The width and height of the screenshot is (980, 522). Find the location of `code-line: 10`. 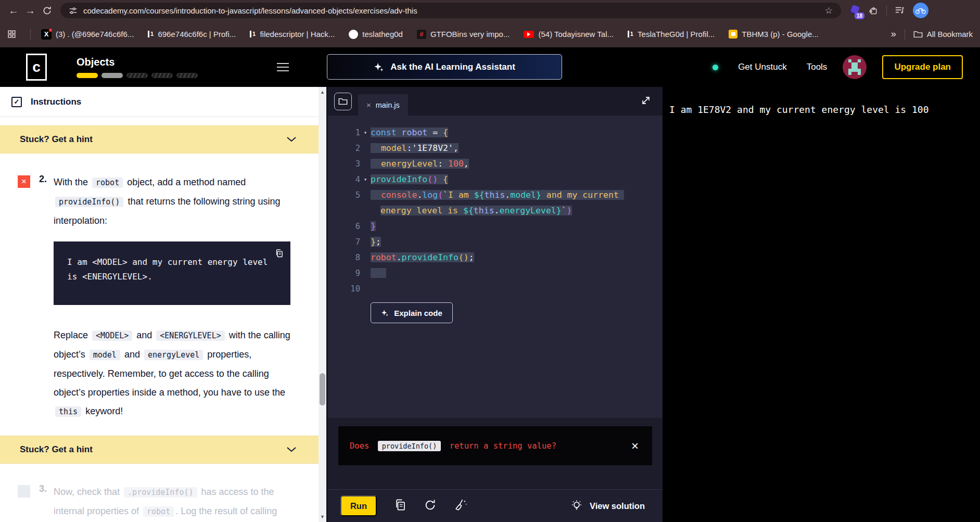

code-line: 10 is located at coordinates (493, 289).